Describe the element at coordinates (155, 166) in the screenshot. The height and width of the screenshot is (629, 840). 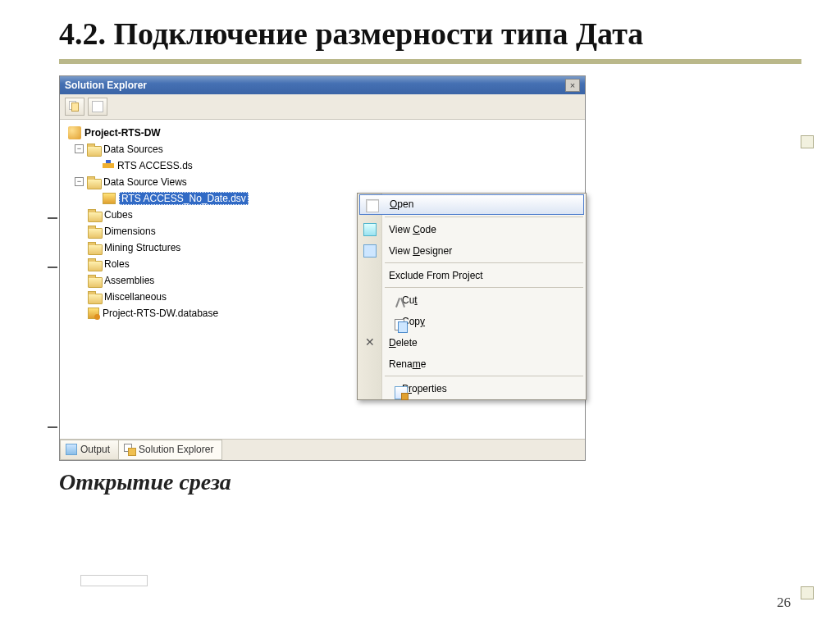
I see `tree-item-rts-access-ds: RTS ACCESS.ds` at that location.